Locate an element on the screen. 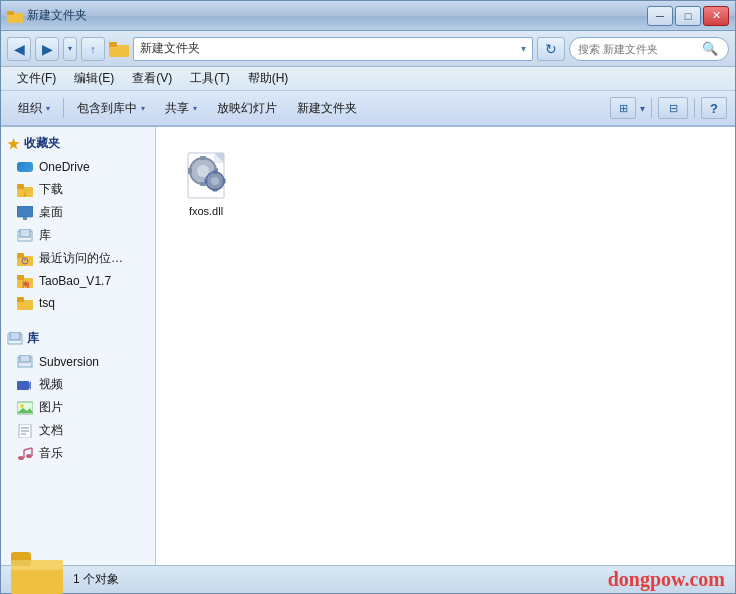 This screenshot has height=594, width=736. window-title: 新建文件夹 is located at coordinates (57, 16).